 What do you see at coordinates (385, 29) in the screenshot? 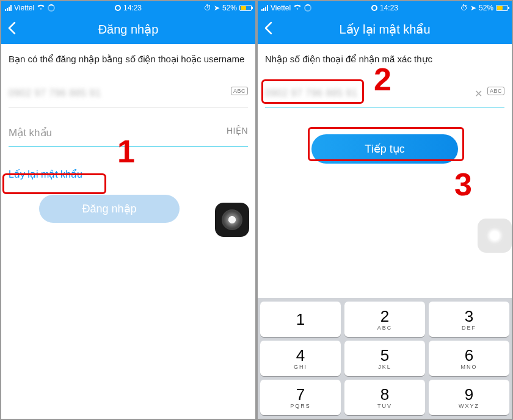
I see `nav-header: Lấy lại mật khẩu` at bounding box center [385, 29].